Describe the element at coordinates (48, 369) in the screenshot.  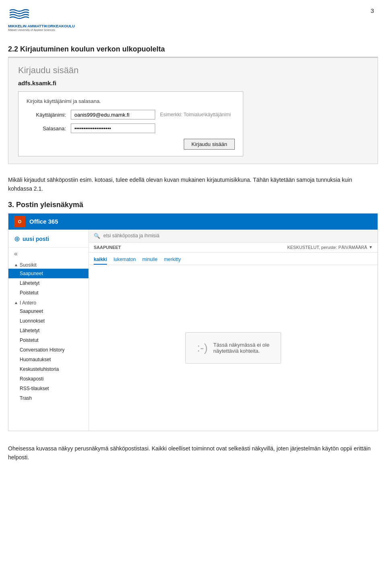
I see `sidebar-item-keskusteluhistoria: Keskusteluhistoria` at that location.